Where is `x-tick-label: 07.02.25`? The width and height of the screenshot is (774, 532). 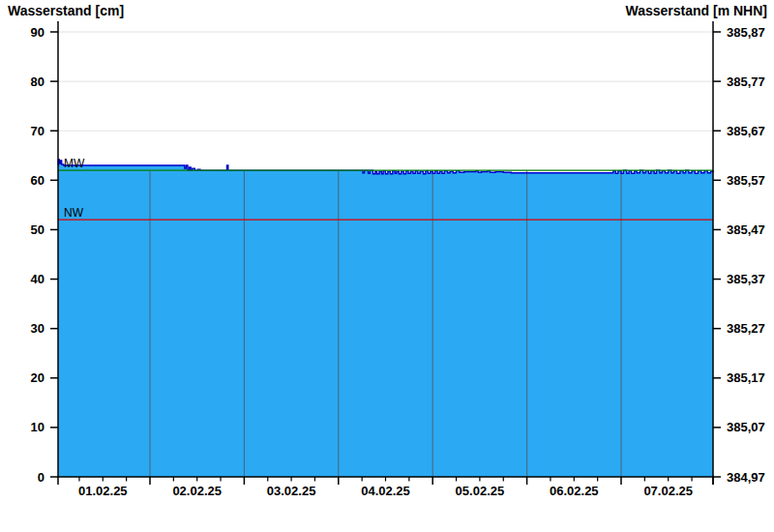 x-tick-label: 07.02.25 is located at coordinates (668, 491).